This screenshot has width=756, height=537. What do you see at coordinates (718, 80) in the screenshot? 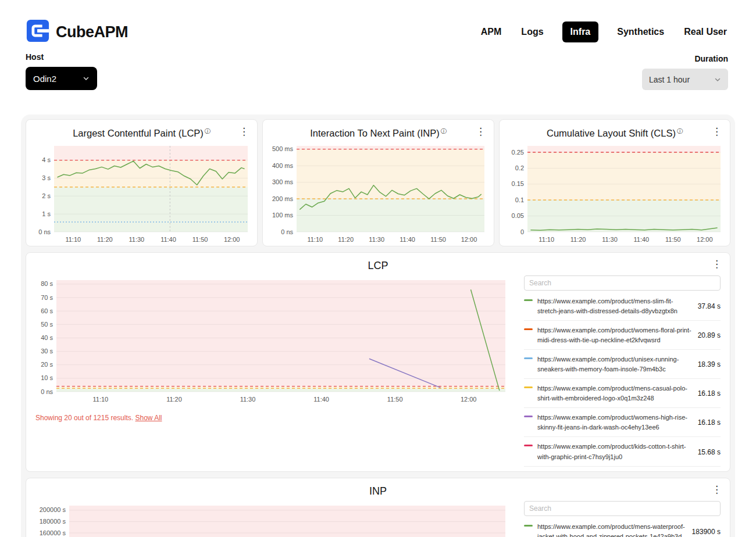
I see `chevron-down-icon` at bounding box center [718, 80].